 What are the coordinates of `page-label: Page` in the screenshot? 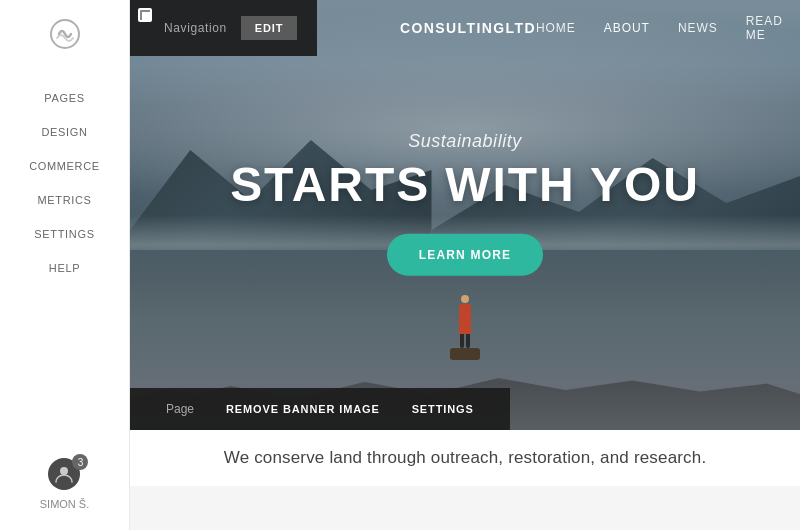 It's located at (180, 409).